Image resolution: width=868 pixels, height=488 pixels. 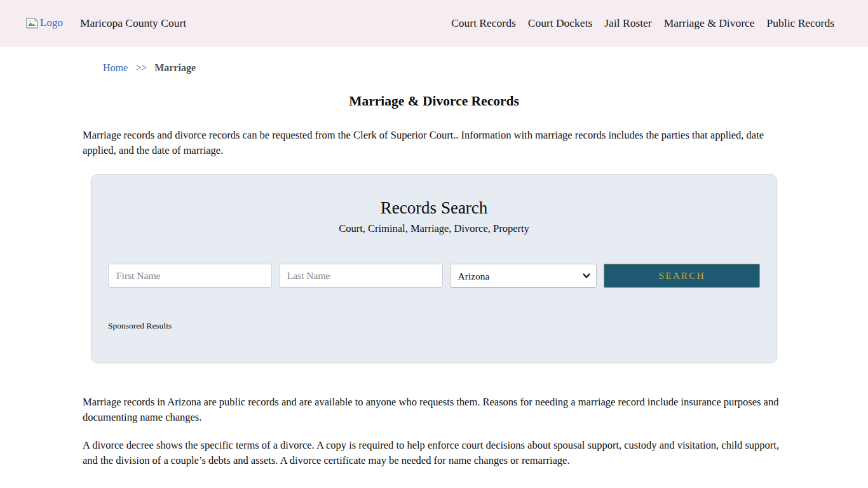 I want to click on site-header: Logo Maricopa County Court Court Records…, so click(x=434, y=23).